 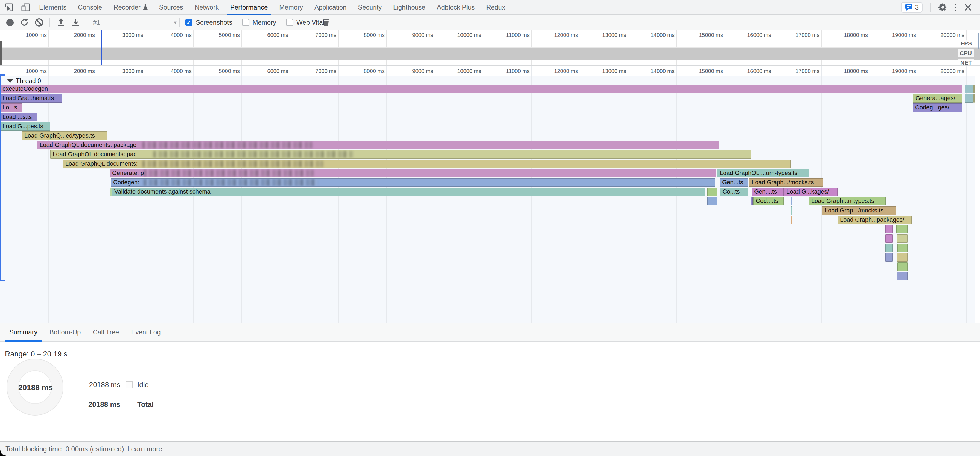 I want to click on flame-bar: Load GraphQL documents: package, so click(x=378, y=145).